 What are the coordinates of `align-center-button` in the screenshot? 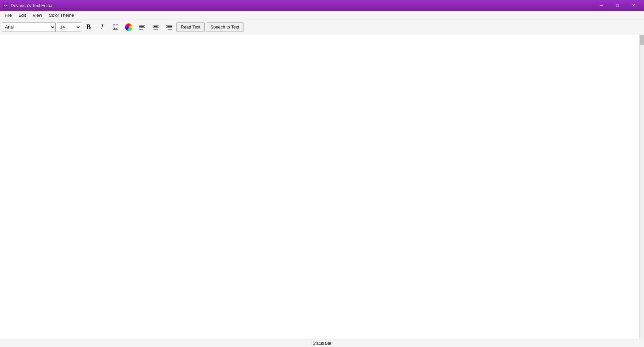 It's located at (156, 27).